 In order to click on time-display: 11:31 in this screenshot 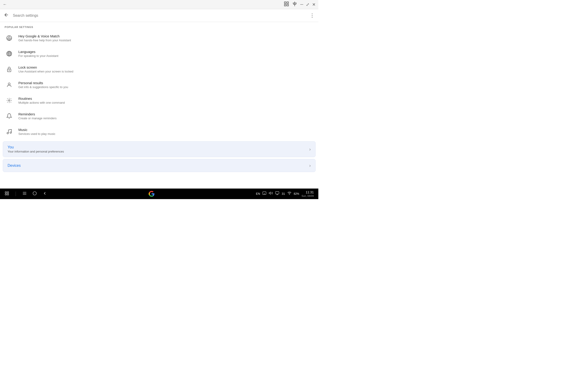, I will do `click(308, 192)`.